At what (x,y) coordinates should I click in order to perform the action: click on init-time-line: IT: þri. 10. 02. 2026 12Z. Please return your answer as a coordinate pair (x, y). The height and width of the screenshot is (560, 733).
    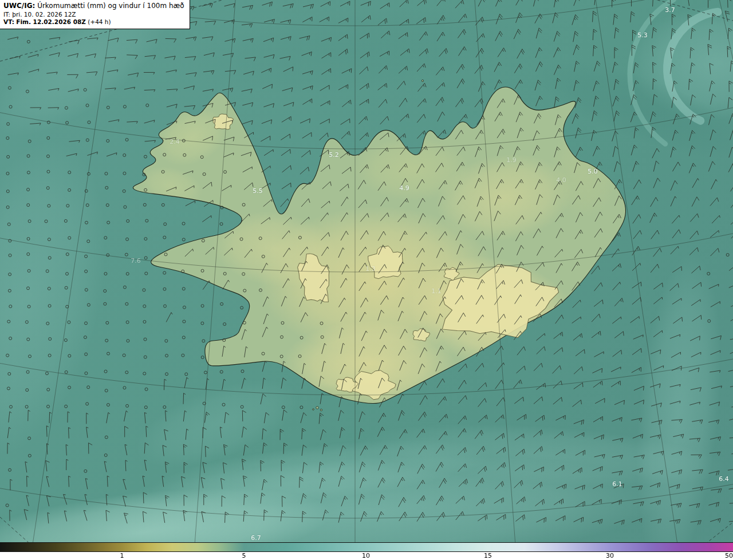
    Looking at the image, I should click on (94, 15).